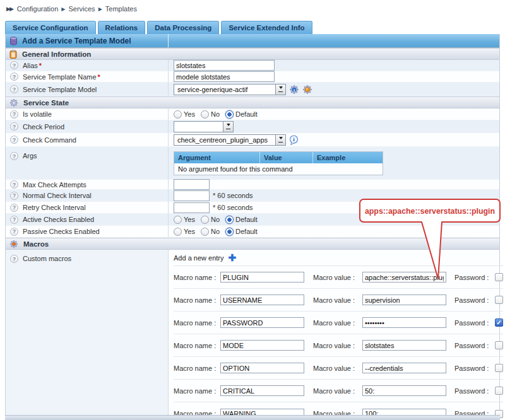 The height and width of the screenshot is (420, 505). I want to click on args-table-header: Argument Value Example, so click(278, 158).